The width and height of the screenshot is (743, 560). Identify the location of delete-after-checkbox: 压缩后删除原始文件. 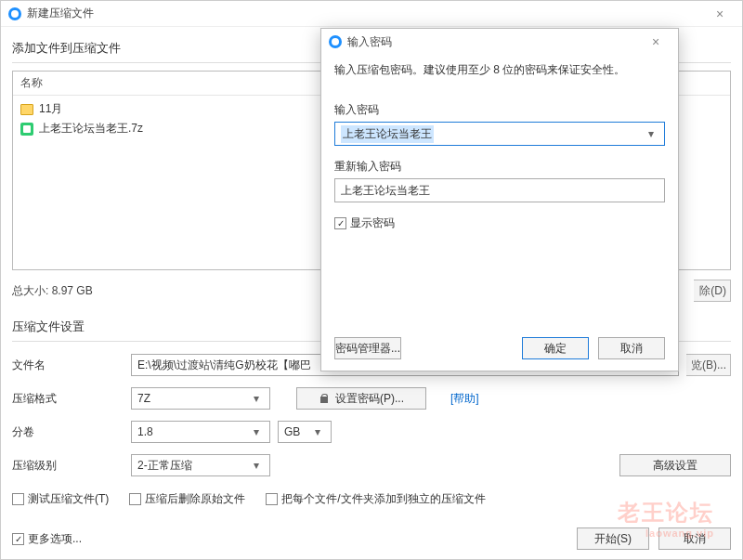
(188, 500).